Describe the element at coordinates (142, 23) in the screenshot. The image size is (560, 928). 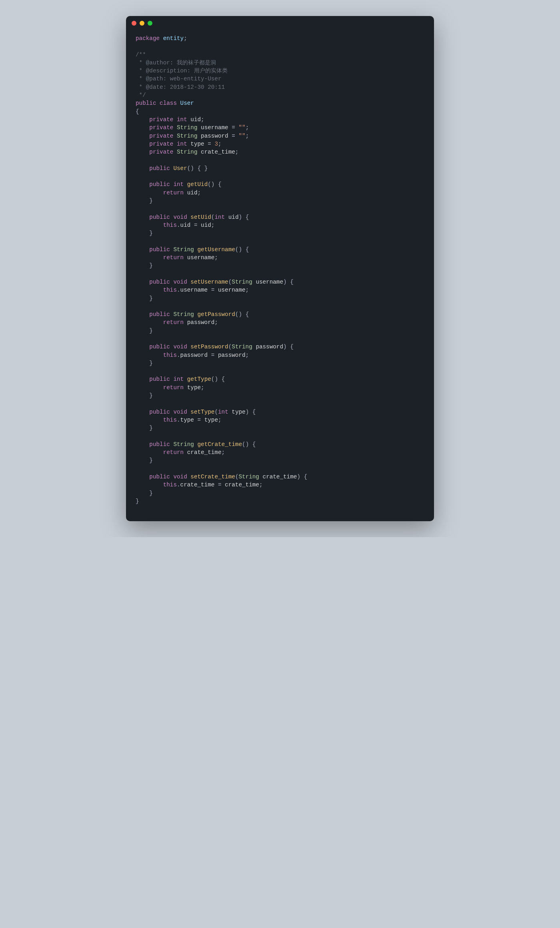
I see `minimize-icon` at that location.